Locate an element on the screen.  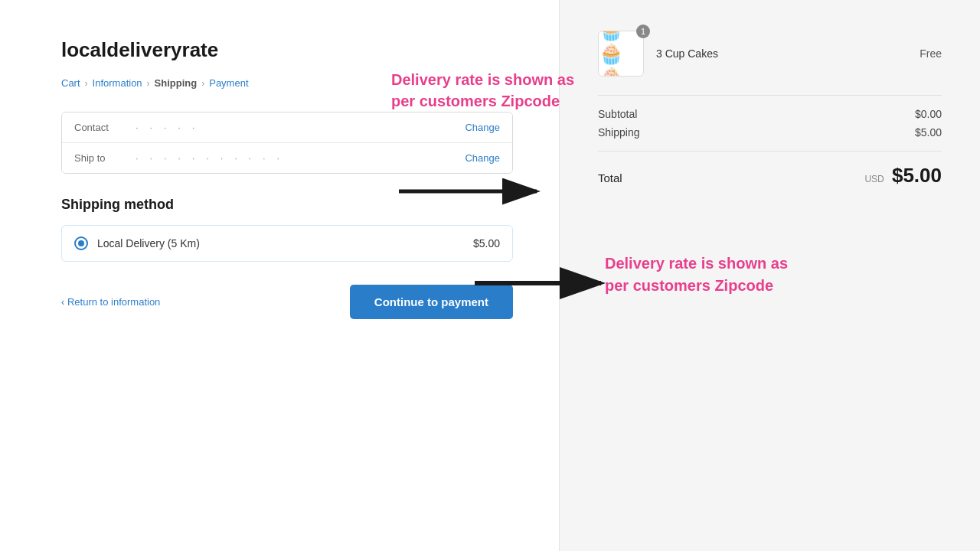
actions-bar: Return to information Continue to paymen… is located at coordinates (287, 302).